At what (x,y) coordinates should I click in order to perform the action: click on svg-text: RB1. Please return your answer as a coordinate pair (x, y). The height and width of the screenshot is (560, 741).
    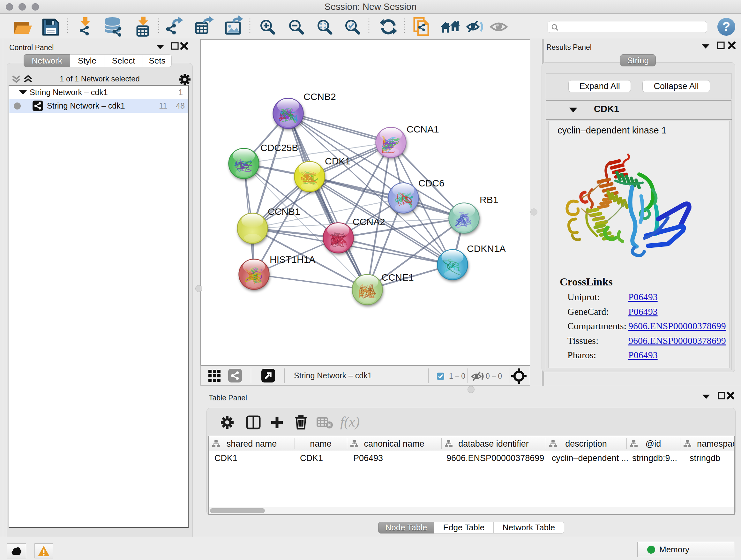
    Looking at the image, I should click on (489, 200).